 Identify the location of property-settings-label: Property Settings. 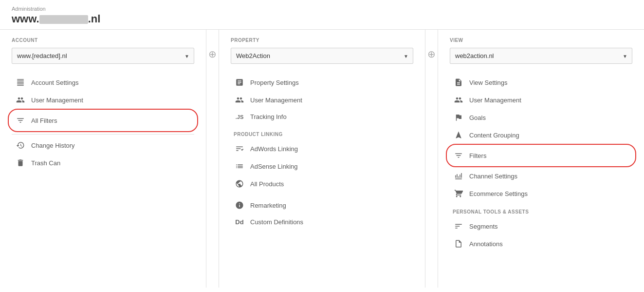
(275, 83).